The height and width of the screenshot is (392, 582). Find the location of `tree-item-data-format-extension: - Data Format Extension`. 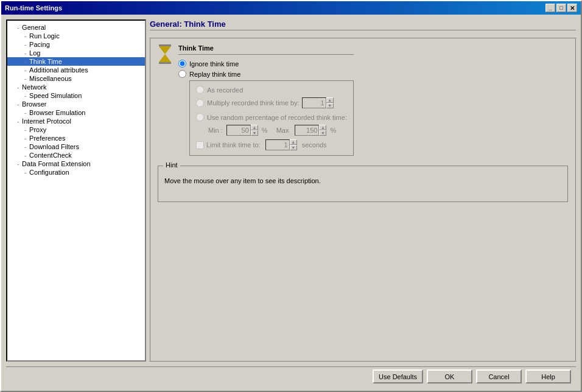

tree-item-data-format-extension: - Data Format Extension is located at coordinates (76, 164).